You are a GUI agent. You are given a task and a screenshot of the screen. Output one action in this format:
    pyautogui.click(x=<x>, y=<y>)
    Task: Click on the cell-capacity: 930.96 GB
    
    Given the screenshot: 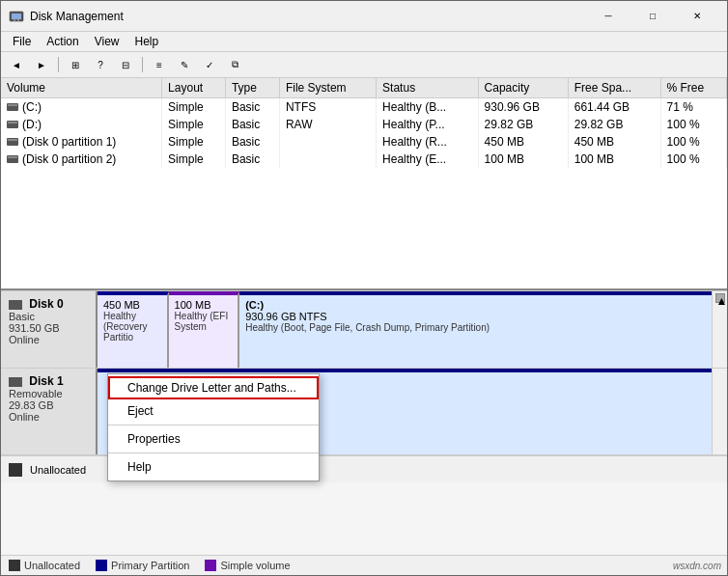 What is the action you would take?
    pyautogui.click(x=523, y=108)
    